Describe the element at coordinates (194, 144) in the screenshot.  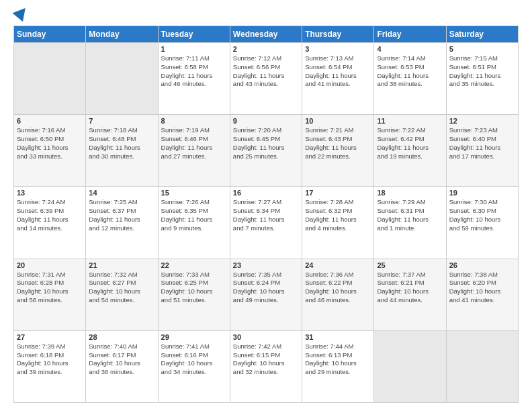
I see `day-info: Sunrise: 7:19 AM Sunset: 6:46 PM Dayligh…` at that location.